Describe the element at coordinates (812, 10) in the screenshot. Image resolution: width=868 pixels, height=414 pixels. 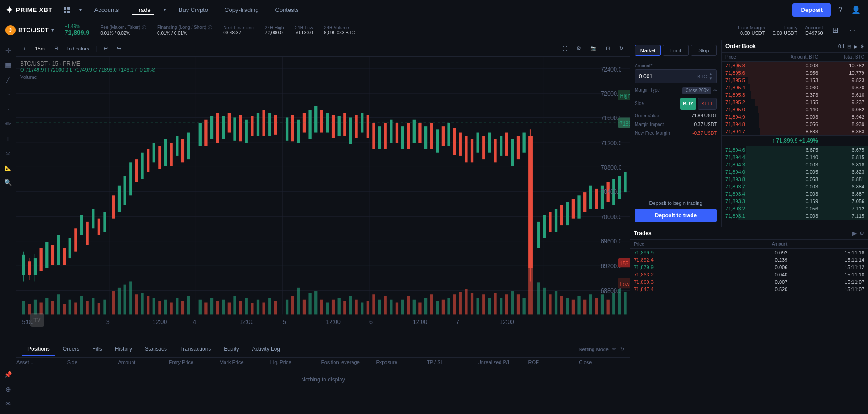
I see `deposit-button: Deposit` at that location.